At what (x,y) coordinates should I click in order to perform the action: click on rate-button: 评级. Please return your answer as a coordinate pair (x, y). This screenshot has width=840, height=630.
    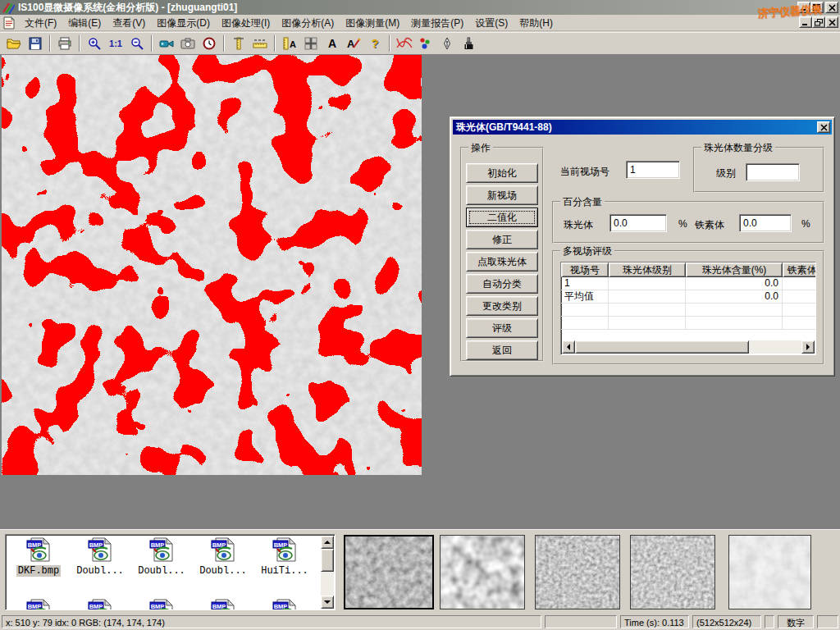
    Looking at the image, I should click on (502, 328).